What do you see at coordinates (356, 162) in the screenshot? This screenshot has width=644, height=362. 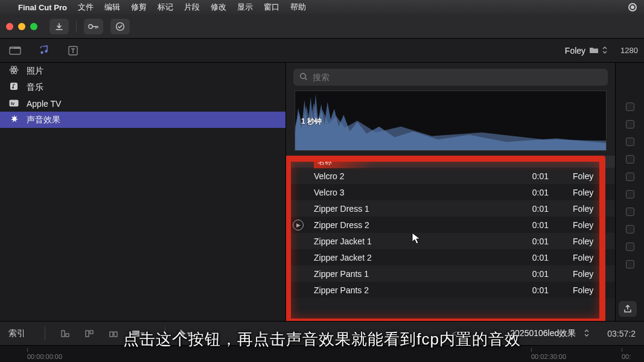 I see `column-name-header: 名称` at bounding box center [356, 162].